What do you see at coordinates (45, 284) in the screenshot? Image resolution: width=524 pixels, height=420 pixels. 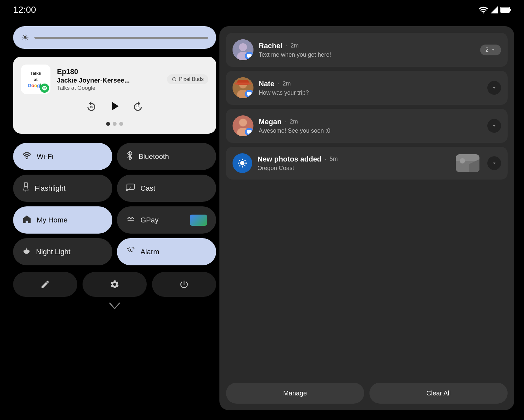 I see `edit-button` at bounding box center [45, 284].